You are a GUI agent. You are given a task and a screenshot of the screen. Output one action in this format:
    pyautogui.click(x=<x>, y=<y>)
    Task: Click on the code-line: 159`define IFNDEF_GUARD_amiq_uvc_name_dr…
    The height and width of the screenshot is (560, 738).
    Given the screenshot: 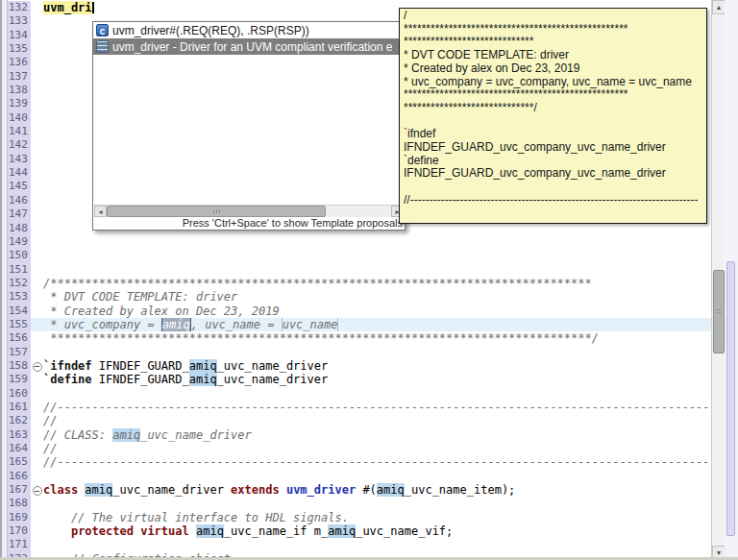 What is the action you would take?
    pyautogui.click(x=356, y=379)
    